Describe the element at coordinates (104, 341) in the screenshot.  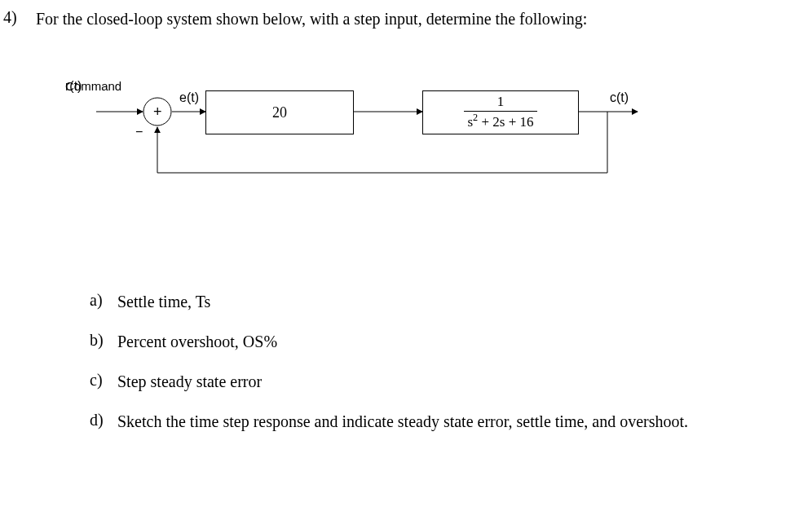
I see `sub-b-letter: b)` at that location.